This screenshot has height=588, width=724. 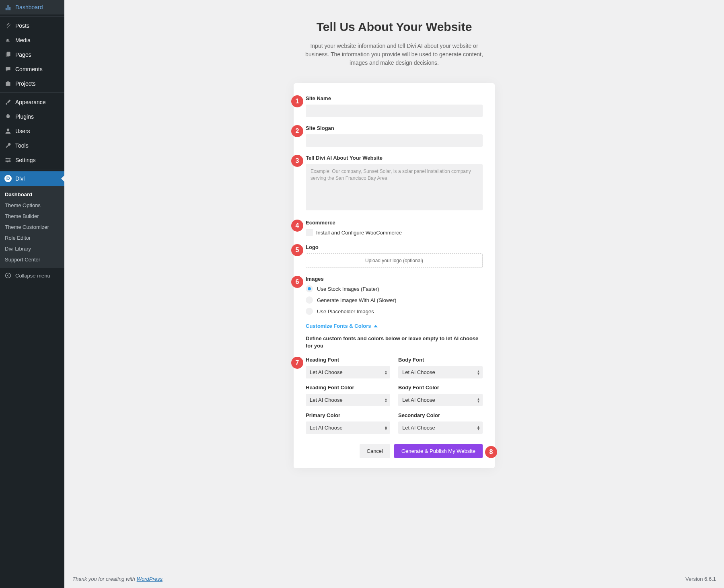 I want to click on sidebar-item-comments: Comments, so click(x=32, y=69).